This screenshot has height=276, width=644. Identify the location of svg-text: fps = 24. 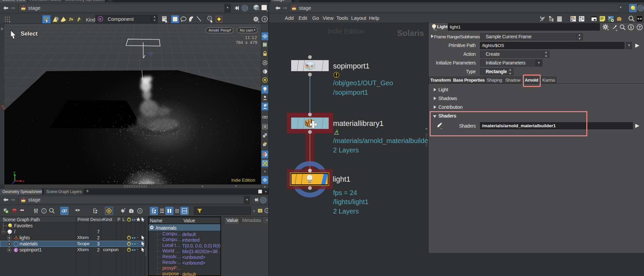
(345, 193).